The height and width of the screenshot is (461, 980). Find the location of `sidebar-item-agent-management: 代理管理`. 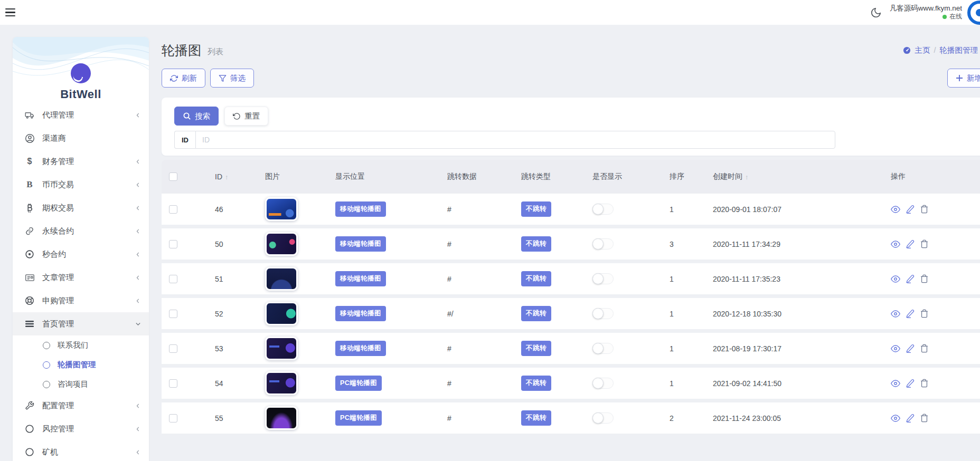

sidebar-item-agent-management: 代理管理 is located at coordinates (81, 115).